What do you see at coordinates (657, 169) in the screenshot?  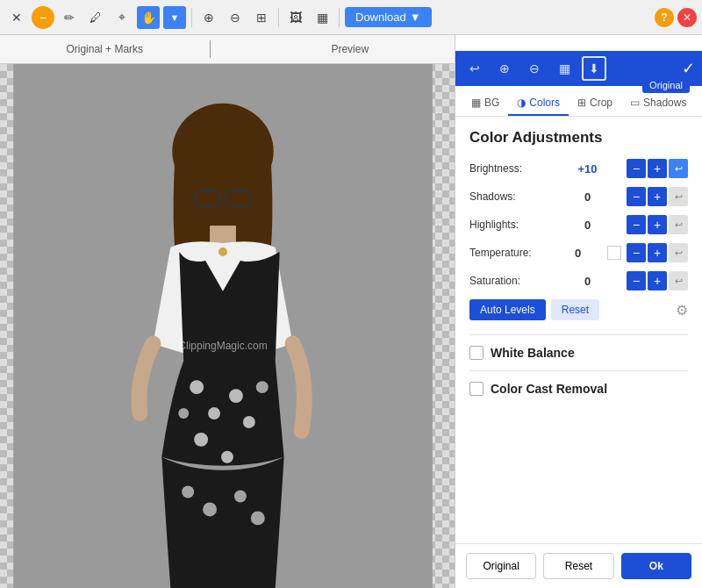 I see `brightness-controls: − + ↩` at bounding box center [657, 169].